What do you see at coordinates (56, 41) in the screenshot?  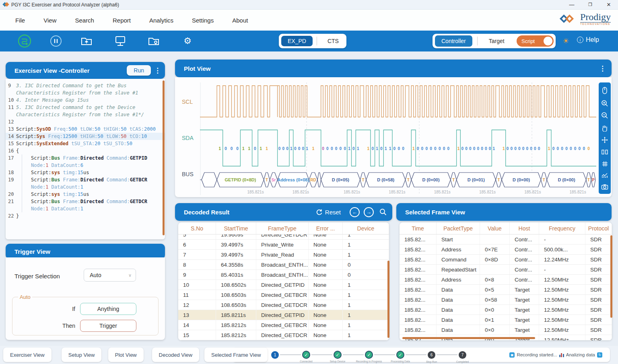 I see `pause-icon` at bounding box center [56, 41].